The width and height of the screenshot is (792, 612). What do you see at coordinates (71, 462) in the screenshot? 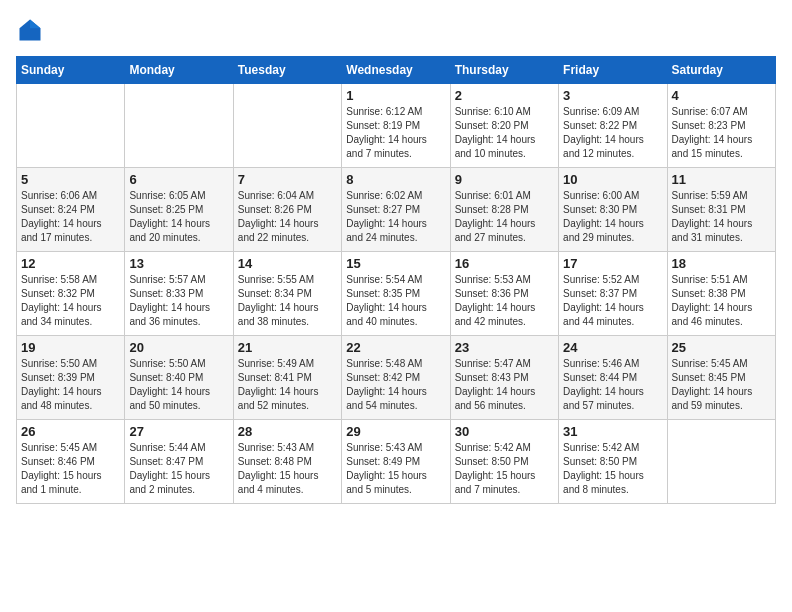
I see `calendar-cell: 26Sunrise: 5:45 AM Sunset: 8:46 PM Dayli…` at bounding box center [71, 462].